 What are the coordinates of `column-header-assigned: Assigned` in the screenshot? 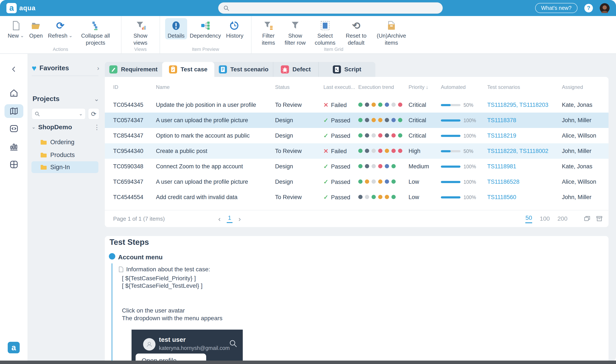 It's located at (585, 87).